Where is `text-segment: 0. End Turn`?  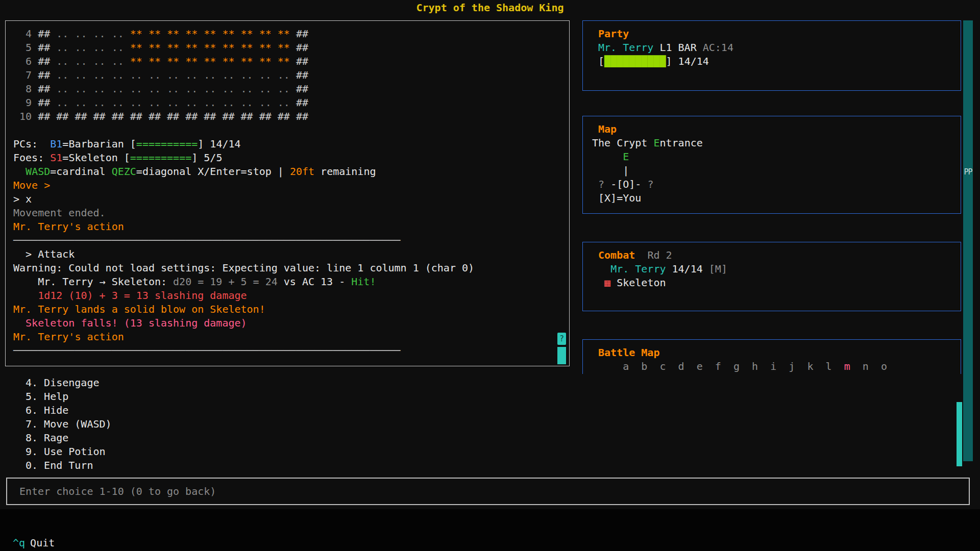
text-segment: 0. End Turn is located at coordinates (59, 465).